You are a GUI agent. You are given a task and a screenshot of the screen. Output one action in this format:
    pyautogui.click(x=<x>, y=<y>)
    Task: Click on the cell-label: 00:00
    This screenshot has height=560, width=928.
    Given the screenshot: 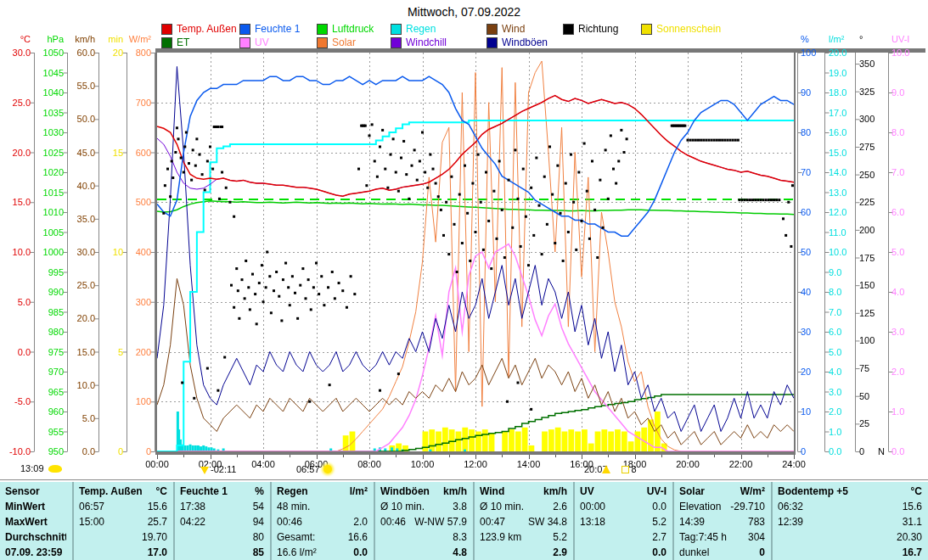 What is the action you would take?
    pyautogui.click(x=593, y=507)
    